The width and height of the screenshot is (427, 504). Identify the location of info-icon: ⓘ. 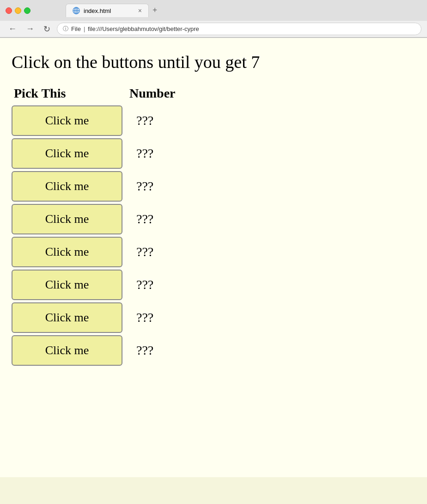
(66, 29).